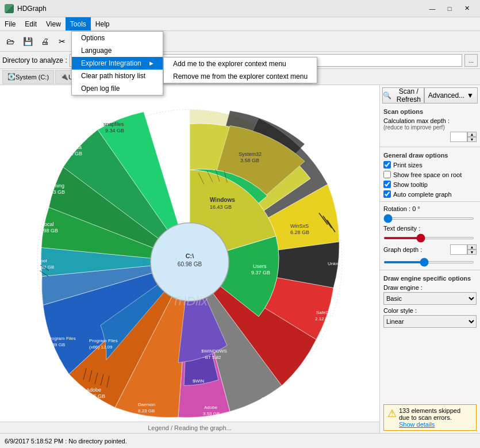 This screenshot has width=480, height=448. I want to click on color-style-select: Linear Rainbow Monochrome, so click(430, 321).